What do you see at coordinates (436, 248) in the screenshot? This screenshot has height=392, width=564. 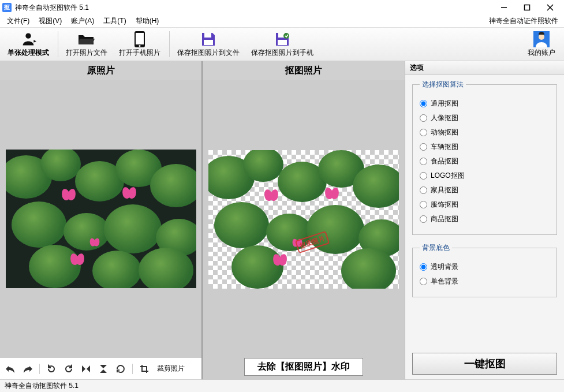 I see `background-legend: 背景底色` at bounding box center [436, 248].